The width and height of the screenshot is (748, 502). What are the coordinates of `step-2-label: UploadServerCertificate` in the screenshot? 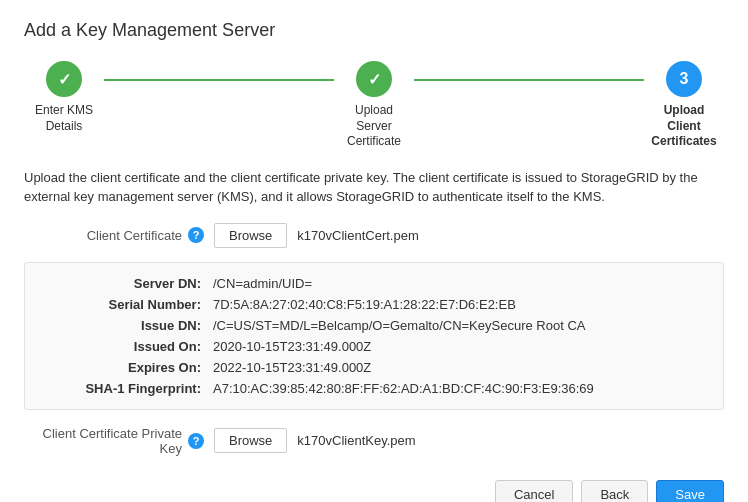 It's located at (374, 126).